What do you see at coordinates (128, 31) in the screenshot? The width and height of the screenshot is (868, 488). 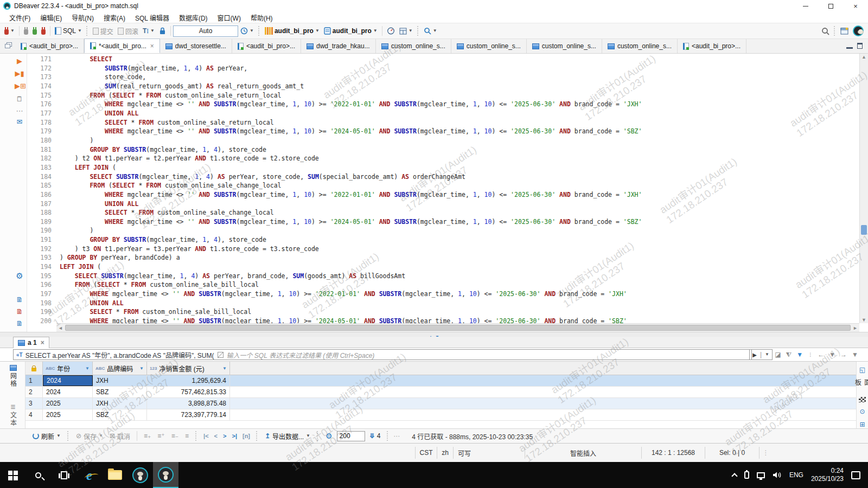 I see `rollback-button: 回滚` at bounding box center [128, 31].